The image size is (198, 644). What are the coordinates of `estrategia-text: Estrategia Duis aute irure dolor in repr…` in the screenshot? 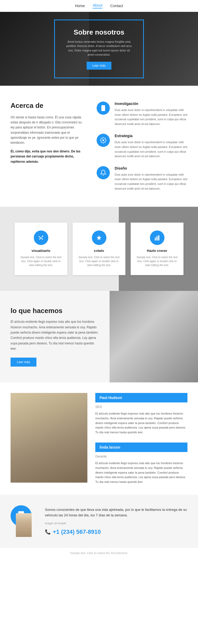 It's located at (151, 146).